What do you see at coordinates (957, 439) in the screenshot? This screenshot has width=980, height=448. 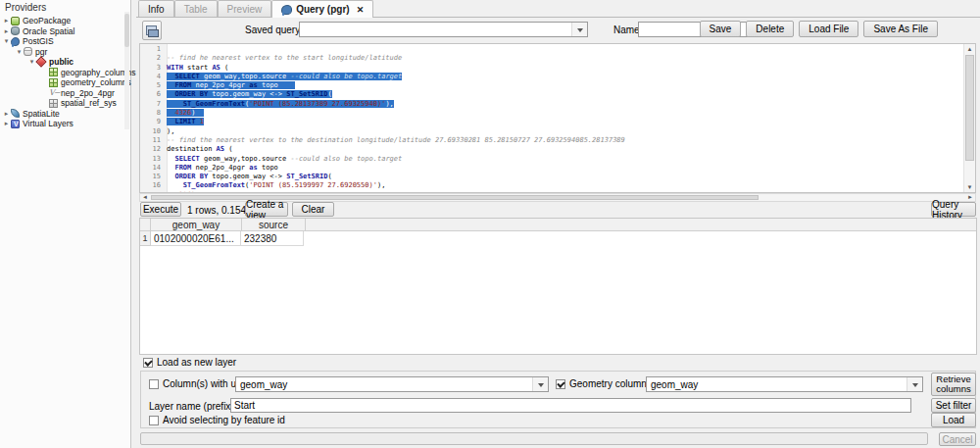 I see `cancel-button: Cancel` at bounding box center [957, 439].